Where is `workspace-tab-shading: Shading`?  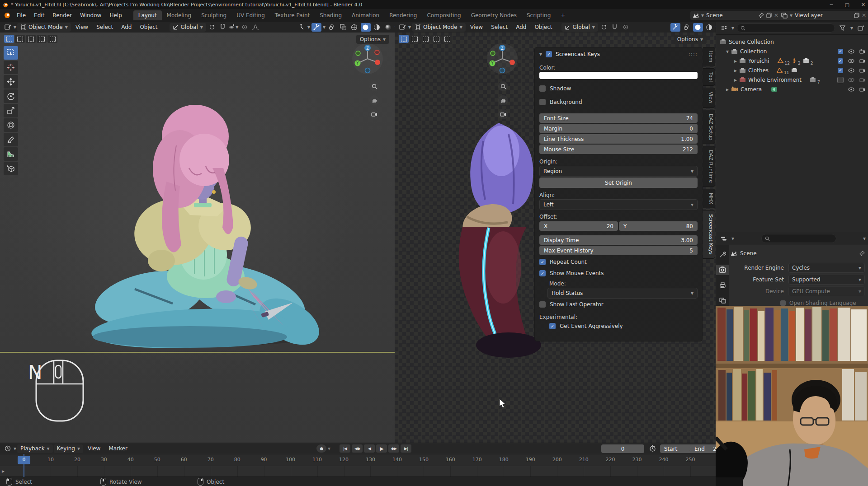 workspace-tab-shading: Shading is located at coordinates (331, 15).